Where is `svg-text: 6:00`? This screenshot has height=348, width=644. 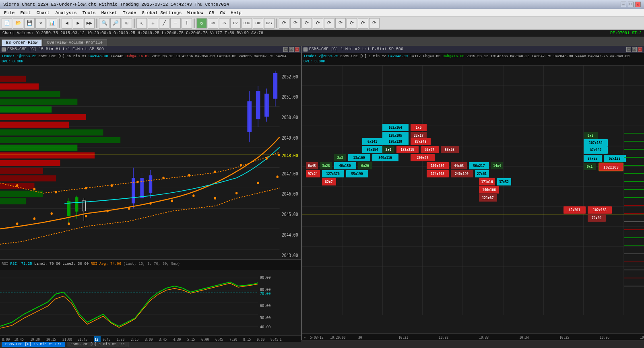
svg-text: 6:00 is located at coordinates (205, 340).